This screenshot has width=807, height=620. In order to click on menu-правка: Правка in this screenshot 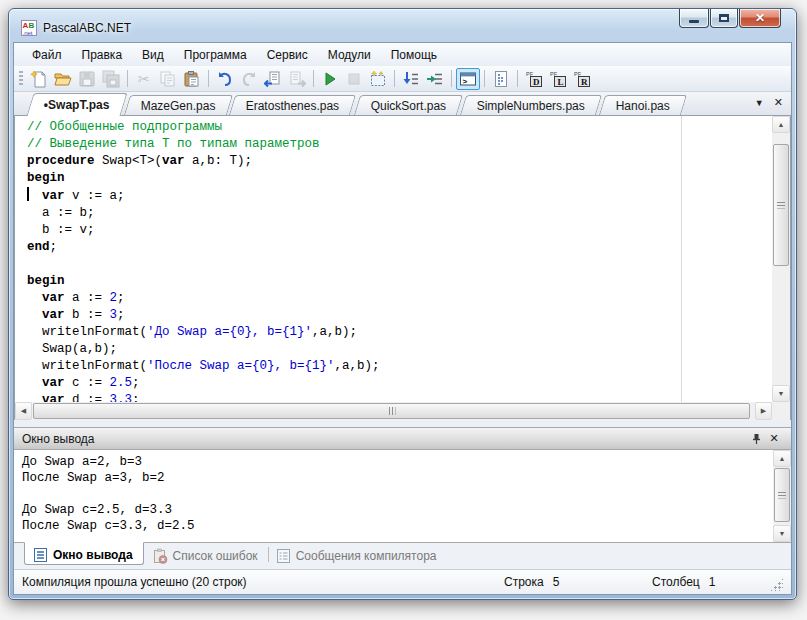, I will do `click(102, 55)`.